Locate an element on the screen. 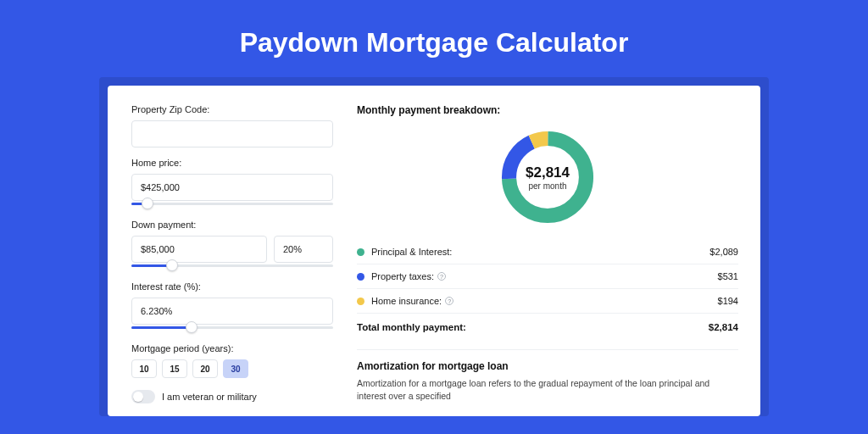  total-label: Total monthly payment: is located at coordinates (412, 327).